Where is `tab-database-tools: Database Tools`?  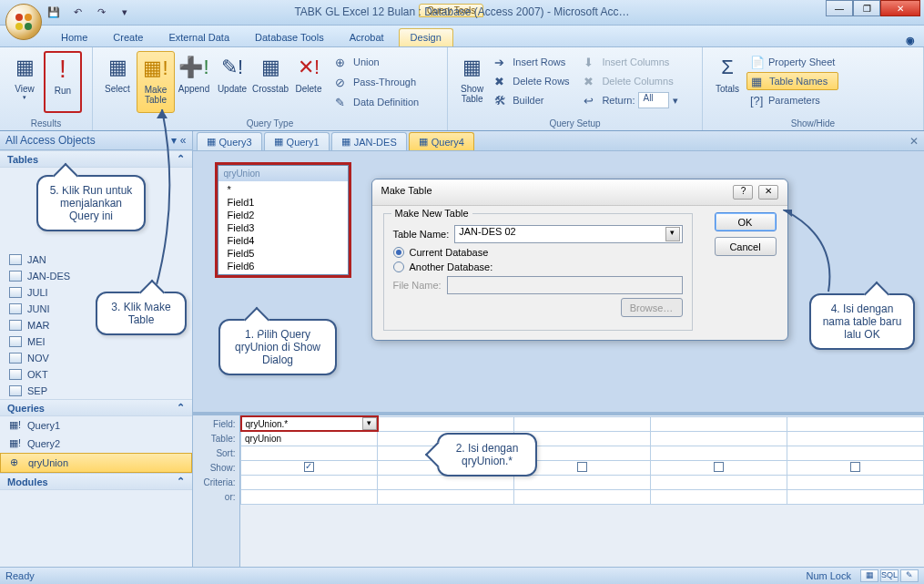
tab-database-tools: Database Tools is located at coordinates (289, 38).